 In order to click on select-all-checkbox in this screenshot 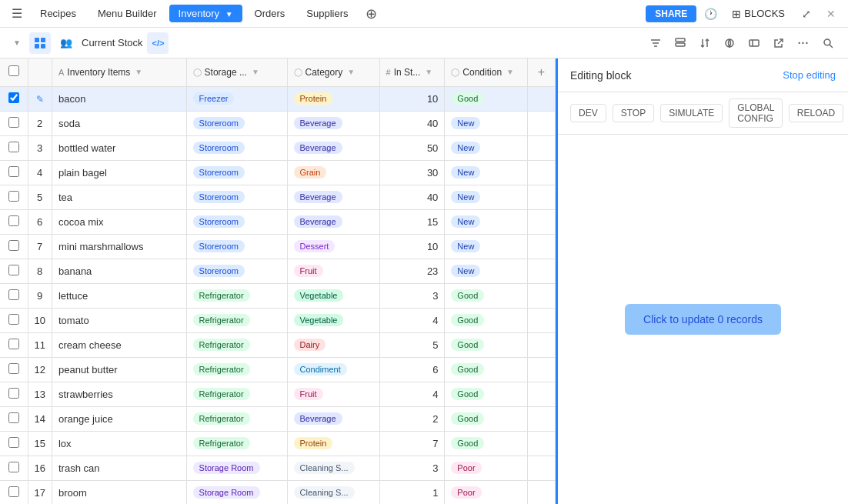, I will do `click(14, 71)`.